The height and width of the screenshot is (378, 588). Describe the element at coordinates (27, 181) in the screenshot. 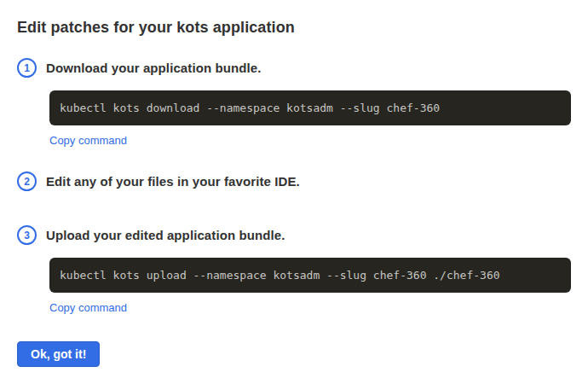

I see `step-2-number-badge: 2` at that location.